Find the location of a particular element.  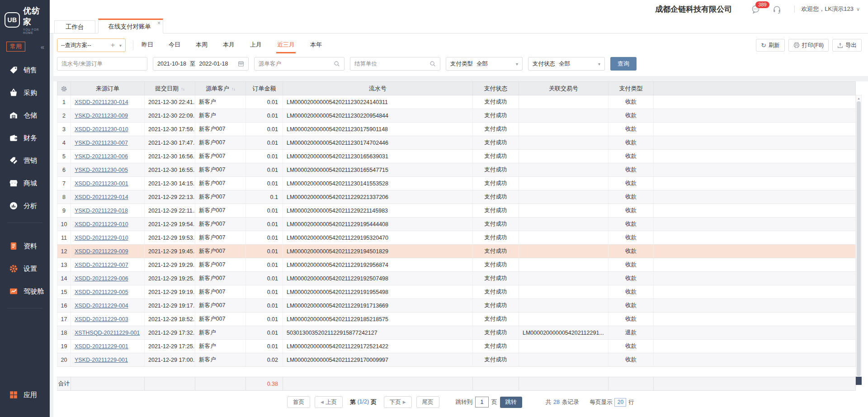

source-order-link: YSKD-20211230-005 is located at coordinates (101, 170).